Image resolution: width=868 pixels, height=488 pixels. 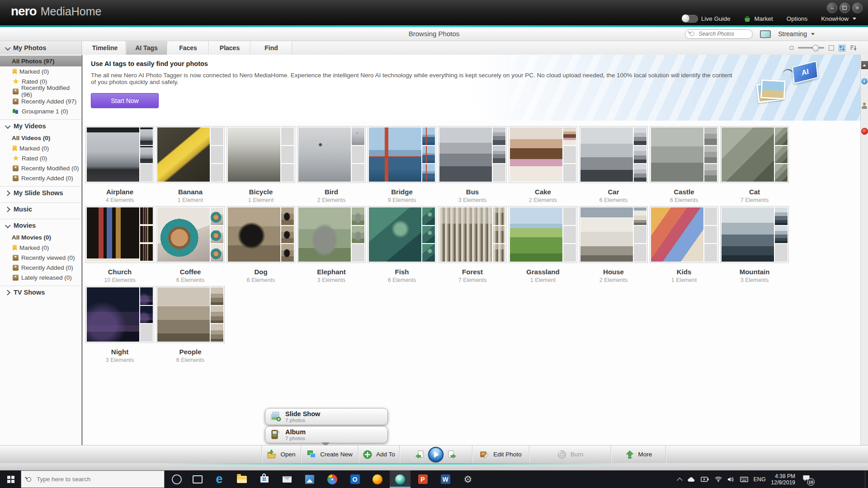 I want to click on sidebar-section-music: Music, so click(x=41, y=209).